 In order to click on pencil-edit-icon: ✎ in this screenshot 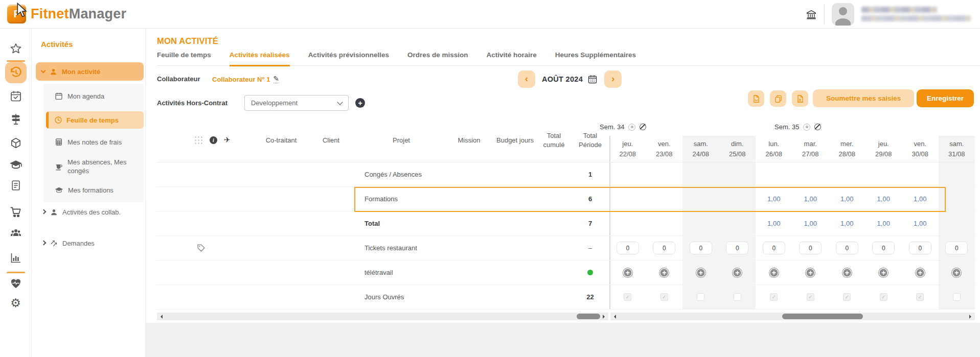, I will do `click(277, 79)`.